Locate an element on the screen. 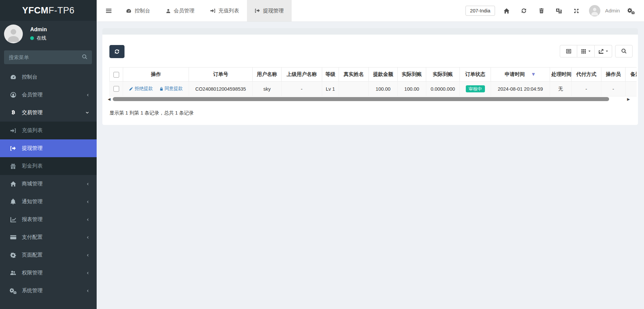  cell-process-time: 无 is located at coordinates (561, 89).